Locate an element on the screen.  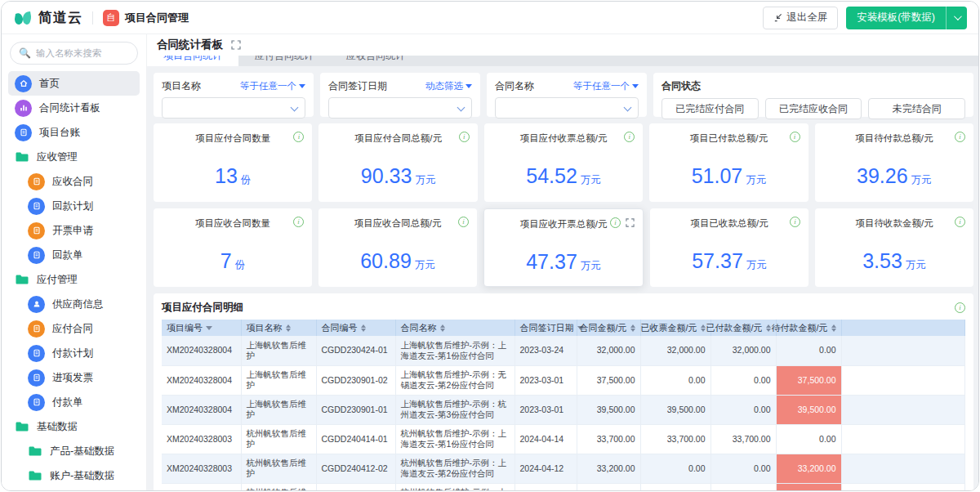
sidebar-item-receivable-contract: 应收合同 is located at coordinates (74, 181).